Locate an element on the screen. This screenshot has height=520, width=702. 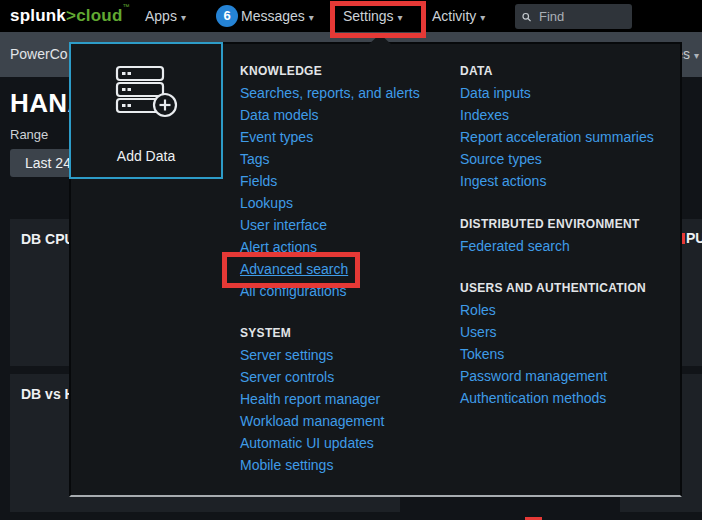
menu-item-user-interface: User interface is located at coordinates (349, 225).